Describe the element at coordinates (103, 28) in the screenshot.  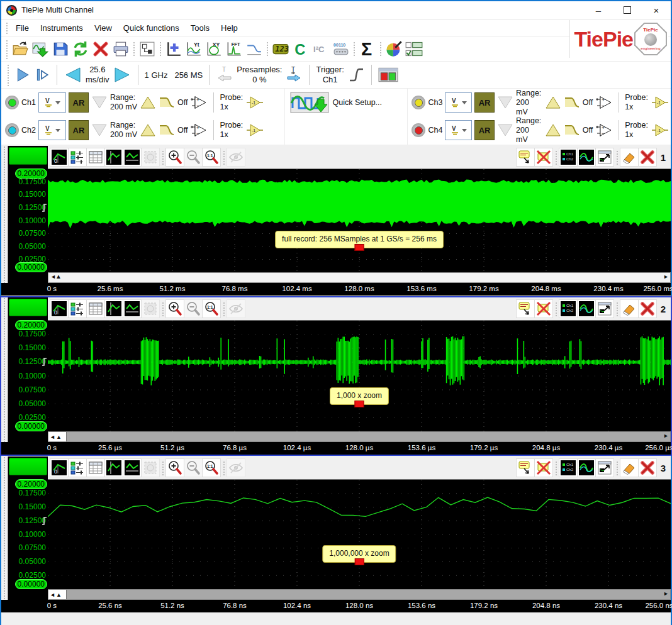
I see `menu-view: View` at that location.